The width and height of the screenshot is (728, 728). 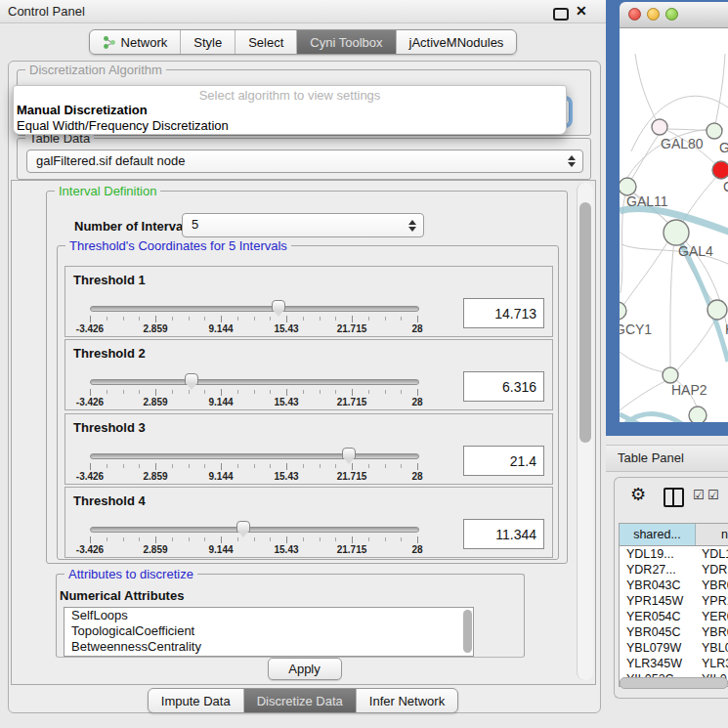 What do you see at coordinates (720, 170) in the screenshot?
I see `node-red-selected` at bounding box center [720, 170].